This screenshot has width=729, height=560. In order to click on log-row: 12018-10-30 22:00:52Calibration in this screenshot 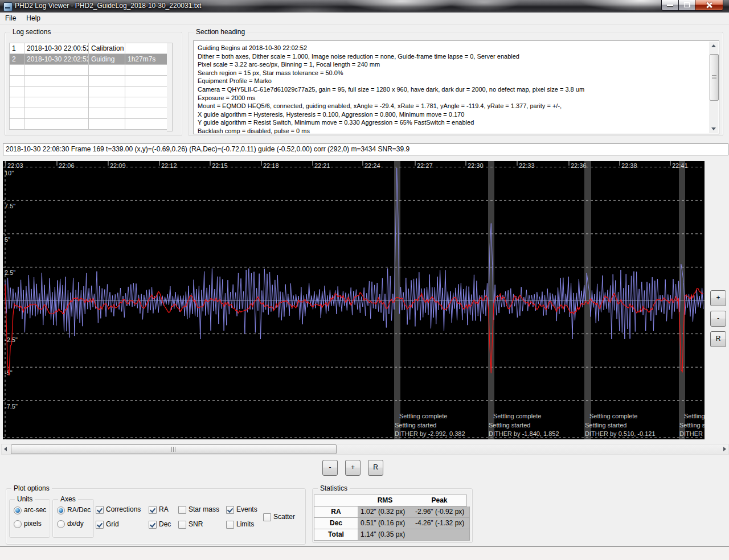, I will do `click(89, 49)`.